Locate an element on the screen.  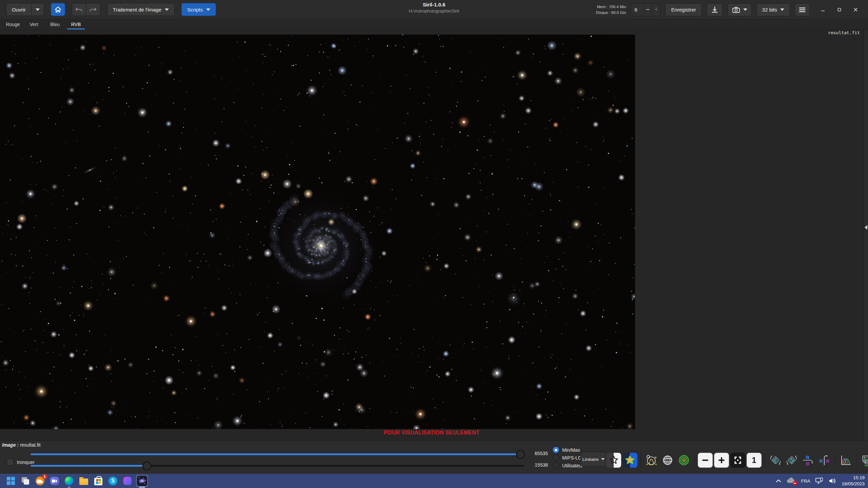
truncate-row: tronquer is located at coordinates (21, 462).